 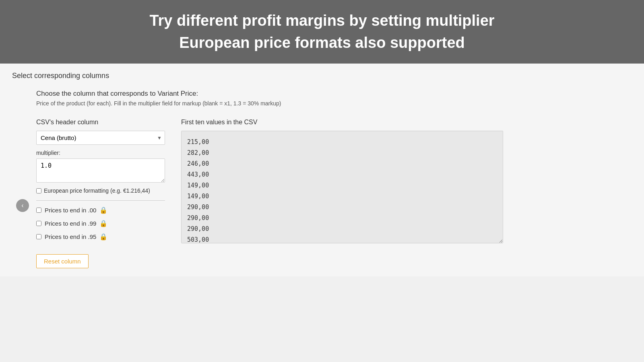 I want to click on lock-icon-95: 🔒, so click(x=103, y=237).